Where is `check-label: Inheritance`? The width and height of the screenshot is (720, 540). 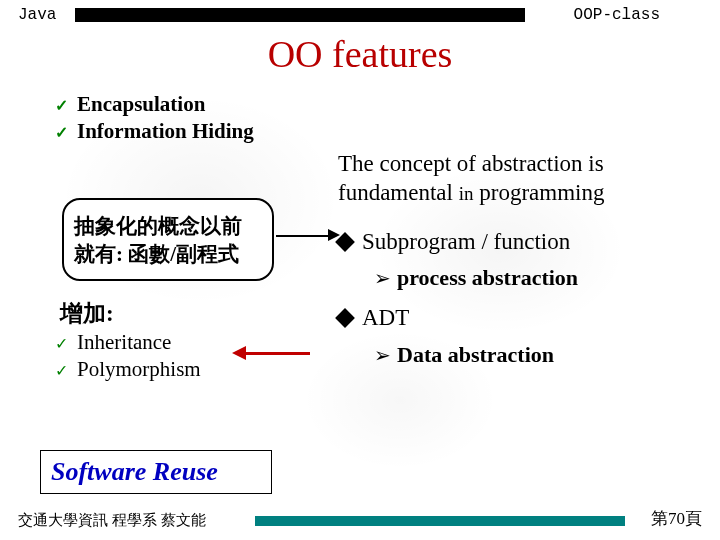 check-label: Inheritance is located at coordinates (124, 342).